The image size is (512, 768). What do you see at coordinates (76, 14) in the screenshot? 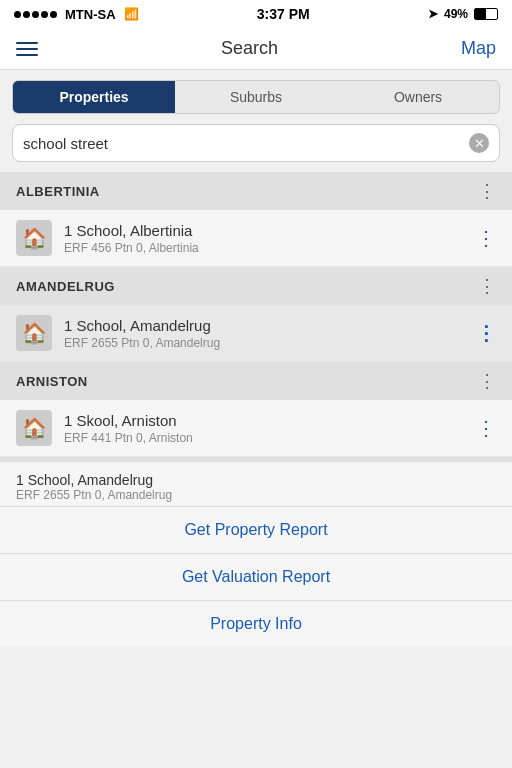
I see `status-left: MTN-SA 📶` at bounding box center [76, 14].